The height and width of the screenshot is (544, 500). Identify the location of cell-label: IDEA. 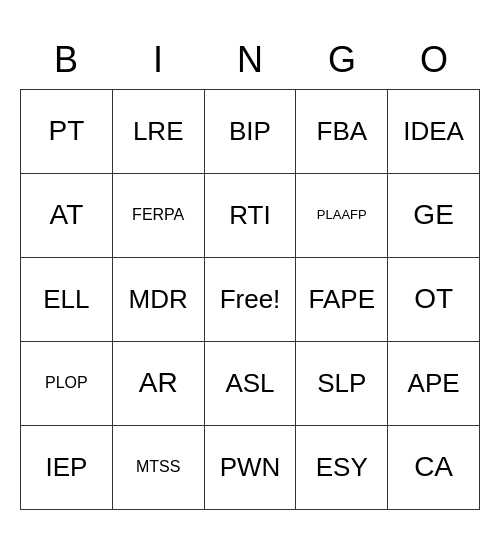
(434, 132).